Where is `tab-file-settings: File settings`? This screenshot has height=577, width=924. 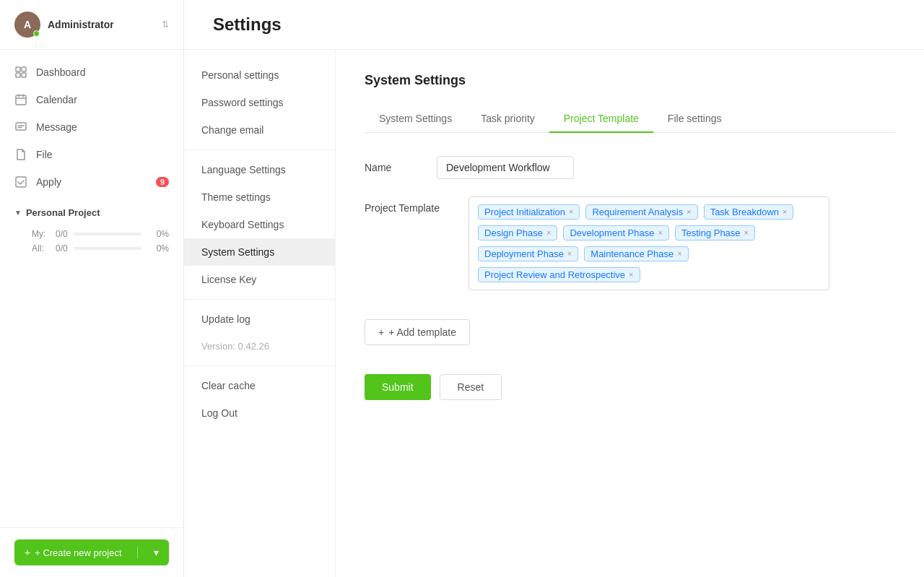 tab-file-settings: File settings is located at coordinates (694, 119).